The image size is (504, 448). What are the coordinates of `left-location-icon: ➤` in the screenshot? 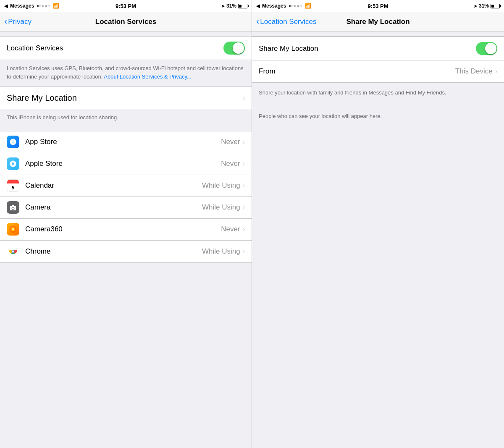 It's located at (223, 6).